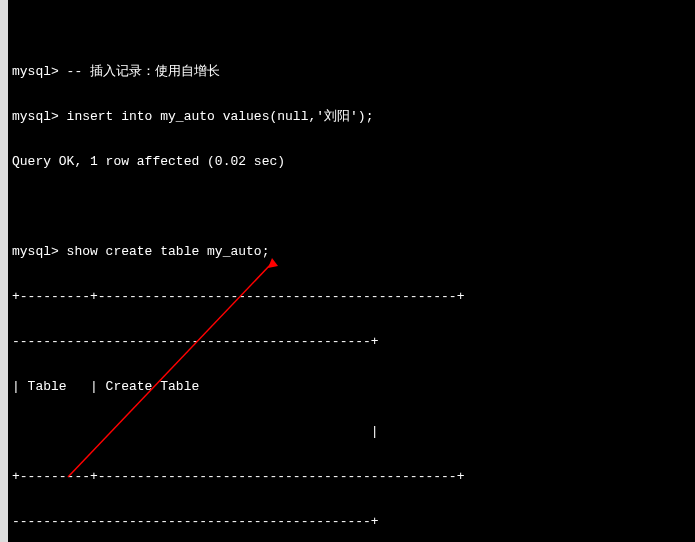  I want to click on terminal-line, so click(354, 206).